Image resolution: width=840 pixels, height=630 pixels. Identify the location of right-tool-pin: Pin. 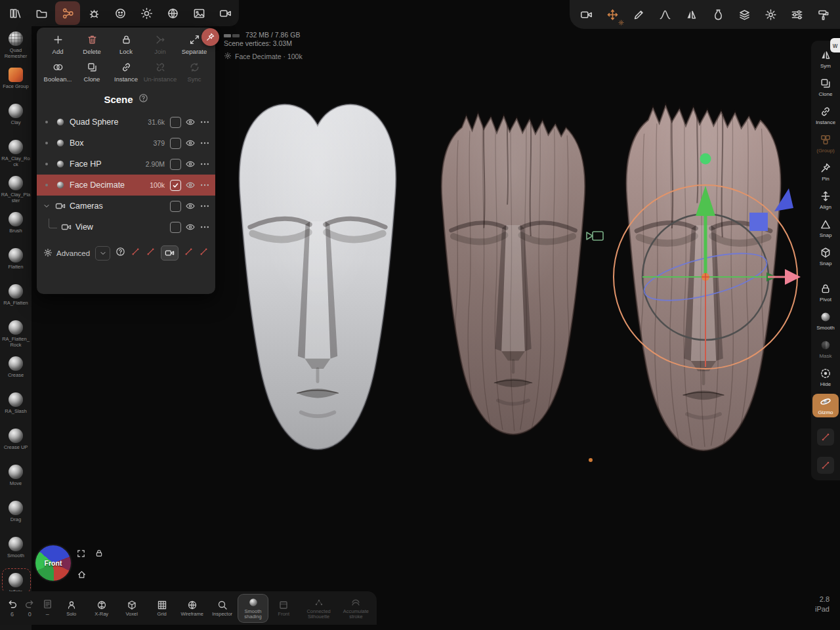
(826, 172).